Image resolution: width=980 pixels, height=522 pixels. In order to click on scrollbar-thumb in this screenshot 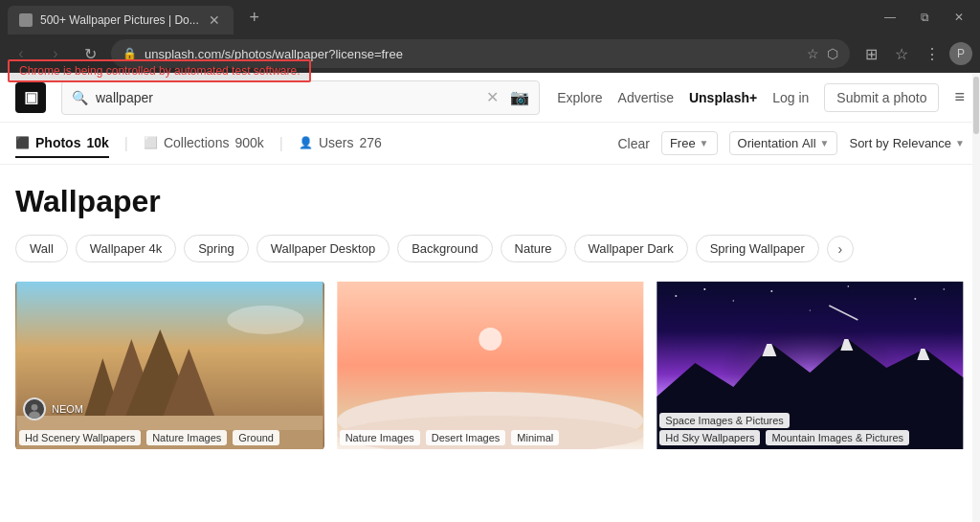, I will do `click(976, 105)`.